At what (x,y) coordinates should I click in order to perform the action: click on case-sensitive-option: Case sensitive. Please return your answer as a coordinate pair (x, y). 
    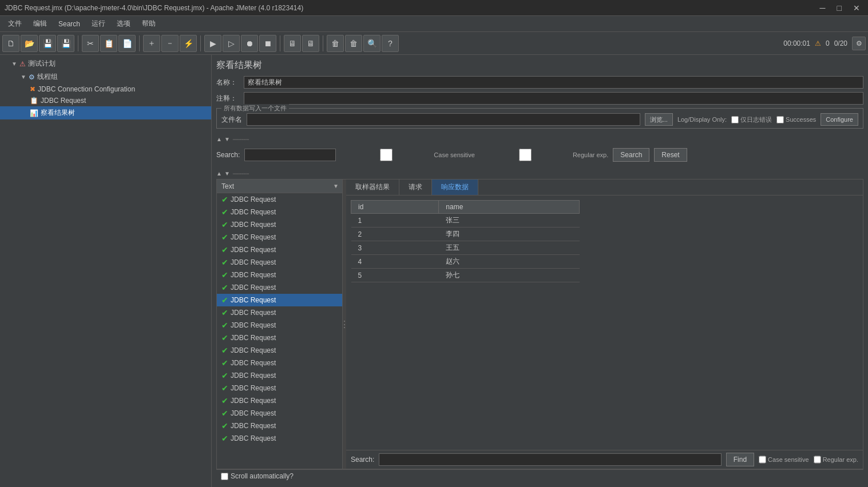
    Looking at the image, I should click on (407, 155).